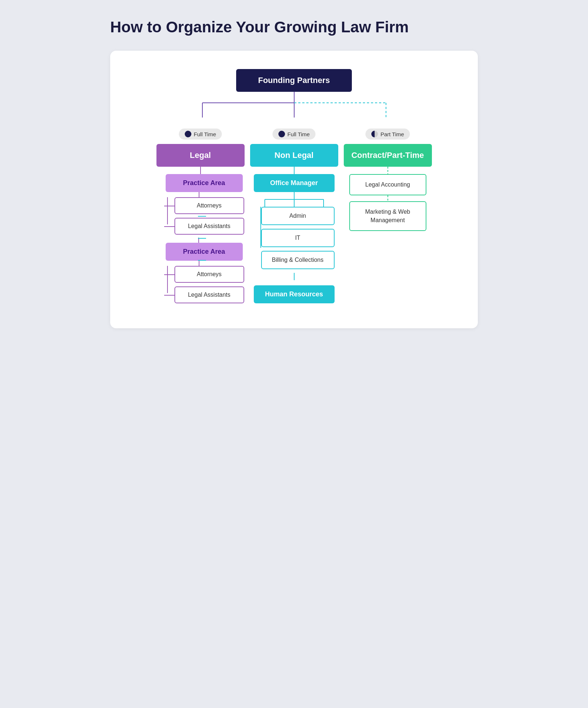  What do you see at coordinates (209, 274) in the screenshot?
I see `attorneys-2-box: Attorneys` at bounding box center [209, 274].